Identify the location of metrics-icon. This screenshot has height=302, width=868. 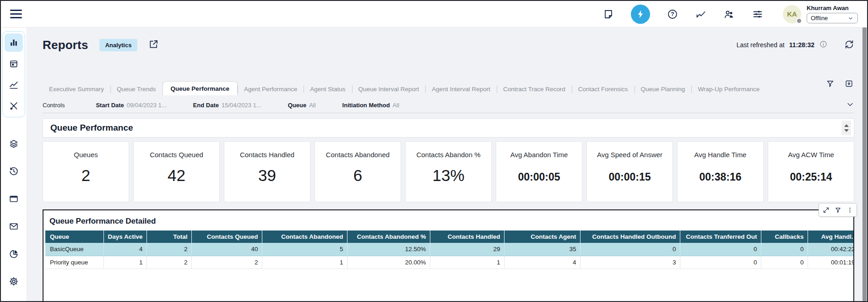
(701, 14).